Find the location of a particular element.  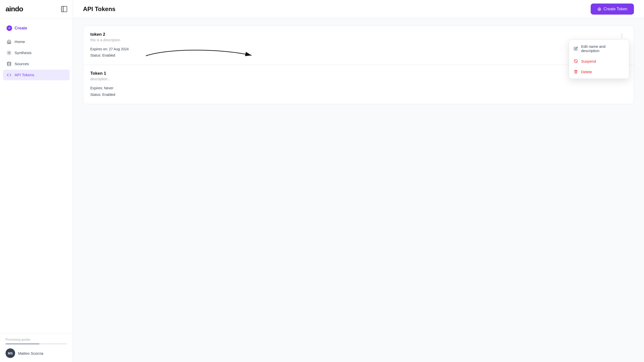

token2-dropdown-menu: Edit name and description Suspend is located at coordinates (599, 59).